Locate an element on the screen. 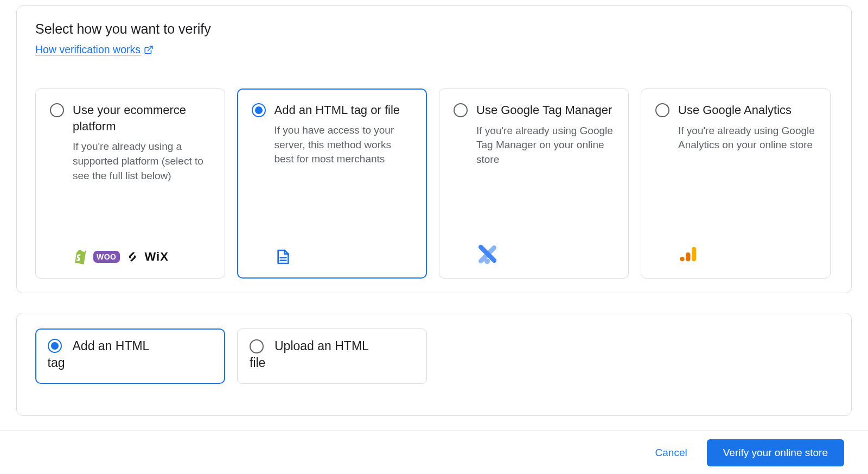  sub-option-upload-html-file: Upload an HTML file is located at coordinates (332, 356).